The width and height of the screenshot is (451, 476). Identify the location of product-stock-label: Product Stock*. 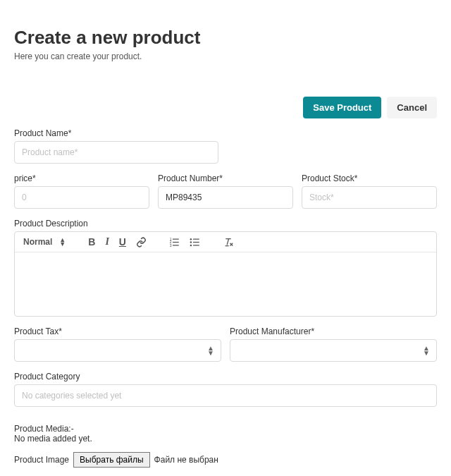
(369, 178).